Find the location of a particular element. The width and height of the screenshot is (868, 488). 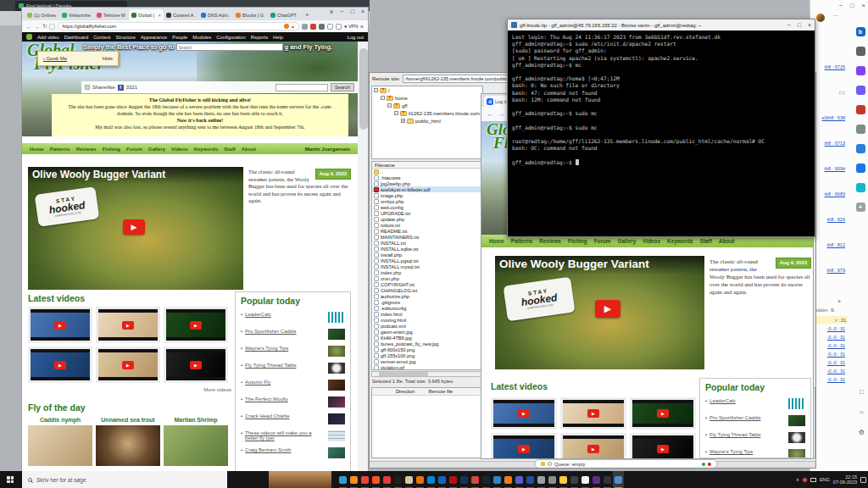

file-row: .editorconfig is located at coordinates (427, 308).